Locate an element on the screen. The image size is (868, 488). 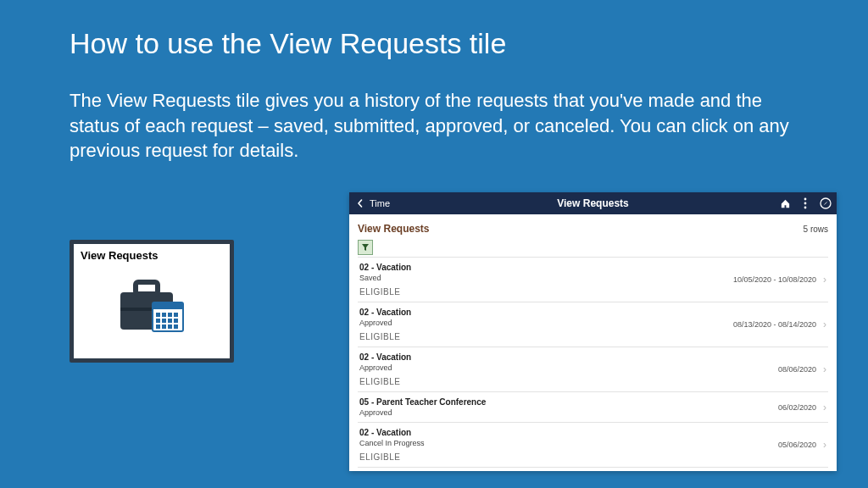
app-header: Time View Requests is located at coordinates (593, 203).